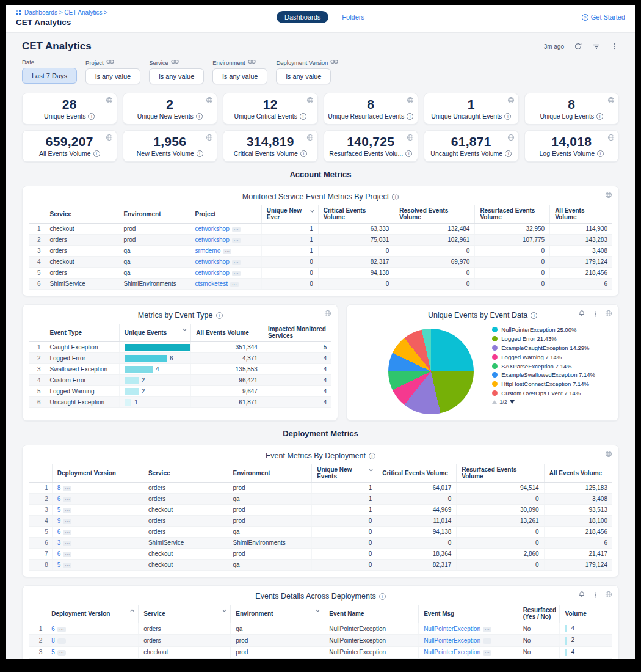 This screenshot has height=672, width=641. What do you see at coordinates (211, 283) in the screenshot?
I see `cell-link: ctsmoketest` at bounding box center [211, 283].